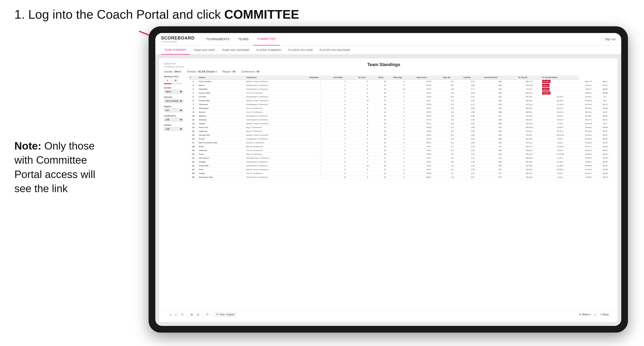 The image size is (644, 346). Describe the element at coordinates (218, 315) in the screenshot. I see `eye-icon: 👁` at that location.